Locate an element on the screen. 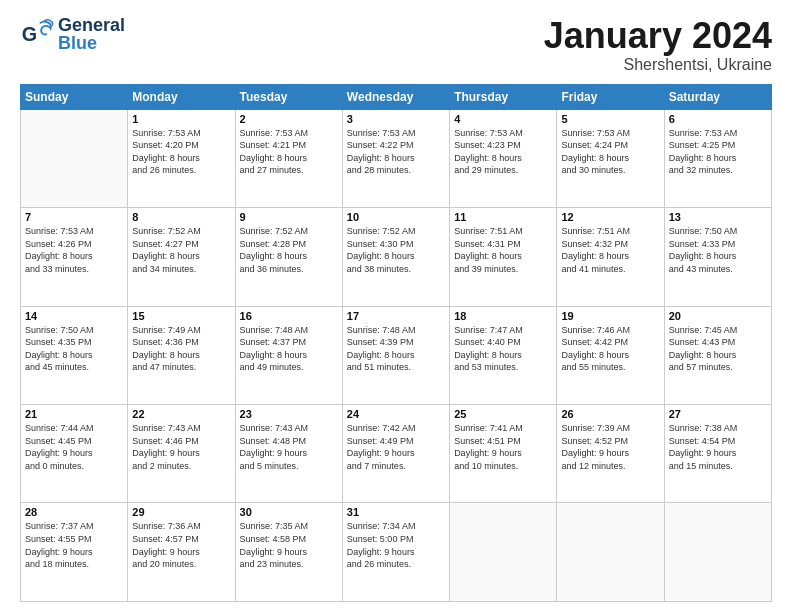 The height and width of the screenshot is (612, 792). calendar-day: 8Sunrise: 7:52 AM Sunset: 4:27 PM Daylig… is located at coordinates (182, 257).